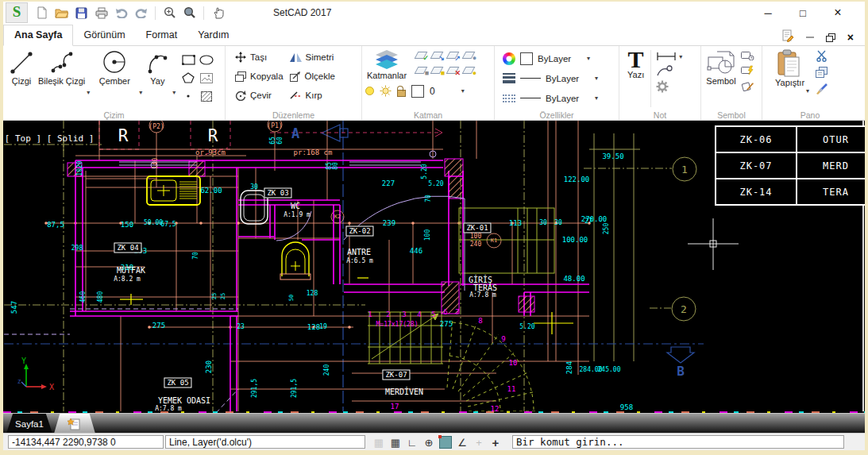  Describe the element at coordinates (402, 94) in the screenshot. I see `layer-lock-toggle-icon` at that location.